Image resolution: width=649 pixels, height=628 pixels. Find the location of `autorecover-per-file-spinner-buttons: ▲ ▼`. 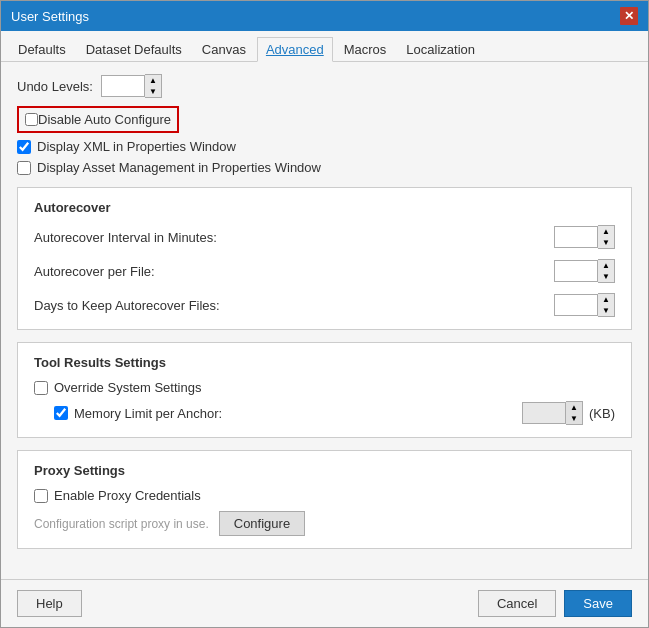

autorecover-per-file-spinner-buttons: ▲ ▼ is located at coordinates (606, 271).